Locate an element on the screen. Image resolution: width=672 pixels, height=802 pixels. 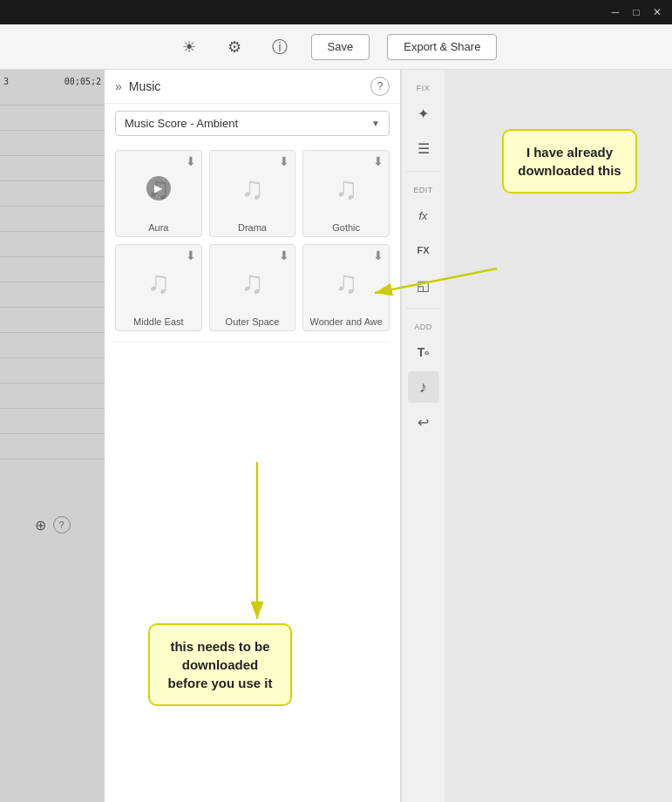
music-grid: ⬇ ♫ ▶ Aura ⬇ ♫ Drama ⬇ ♫ is located at coordinates (253, 241).